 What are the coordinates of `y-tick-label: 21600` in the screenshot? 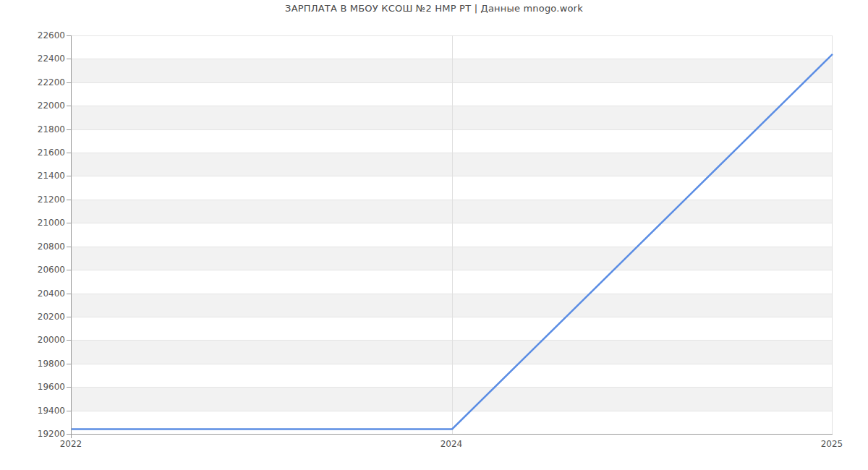 It's located at (33, 153).